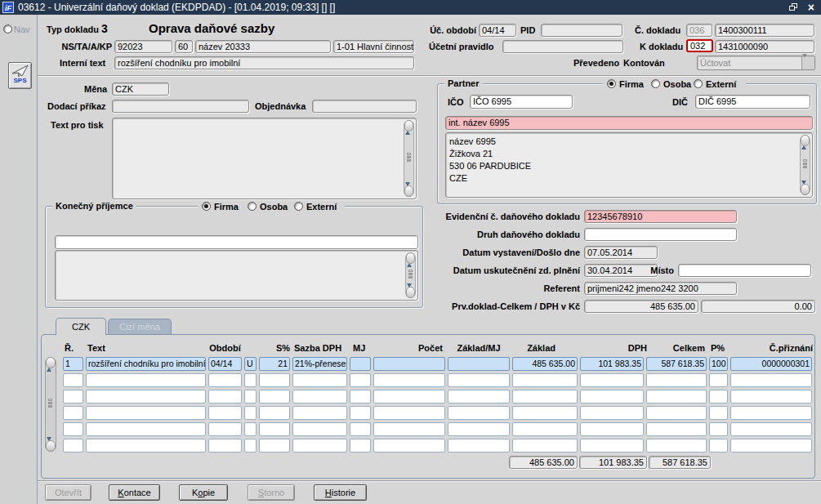 The width and height of the screenshot is (821, 504). I want to click on tab-cizi-mena: Cizí měna, so click(140, 327).